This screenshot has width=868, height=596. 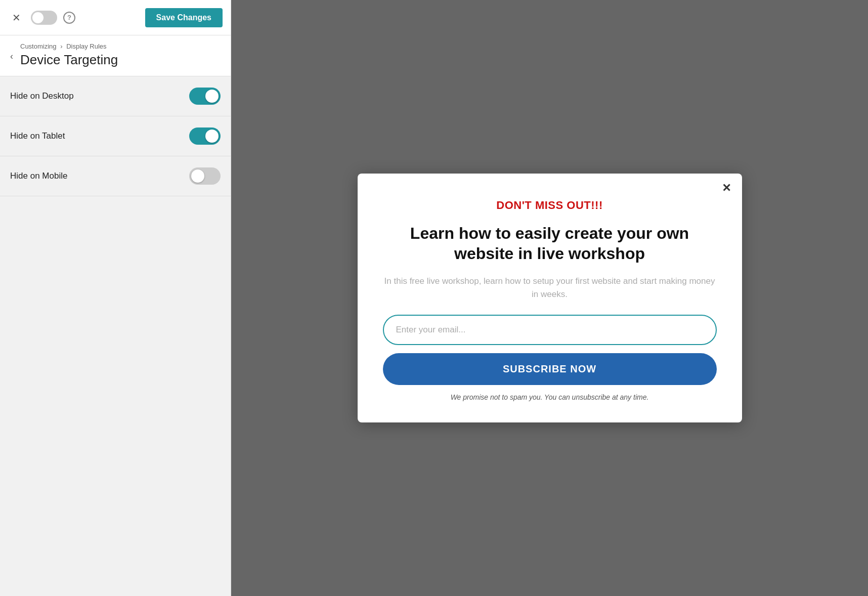 I want to click on preview-toggle, so click(x=44, y=18).